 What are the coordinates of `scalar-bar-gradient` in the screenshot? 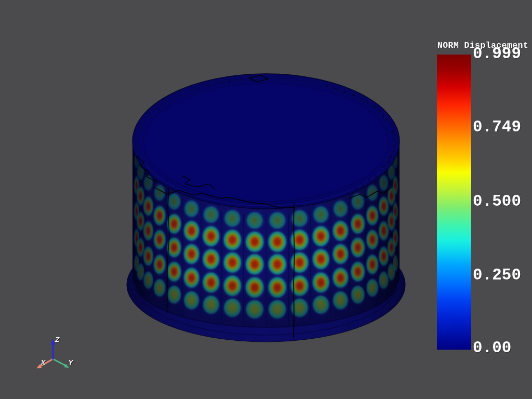 It's located at (454, 202).